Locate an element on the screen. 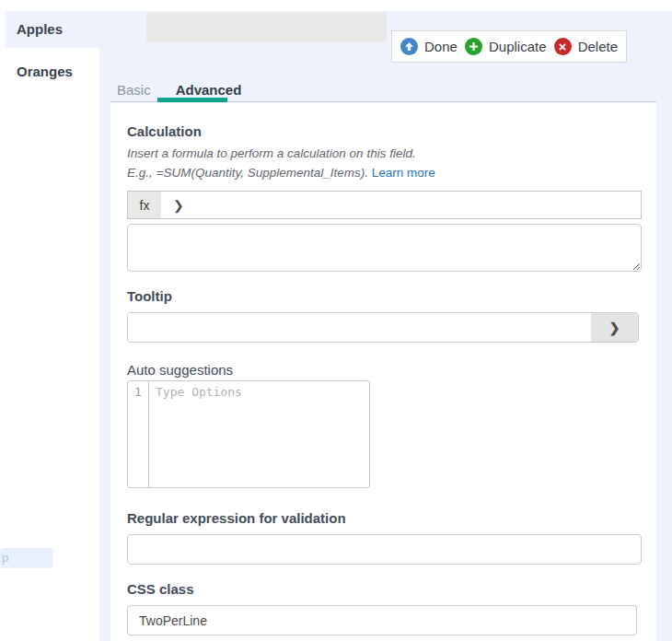 Image resolution: width=672 pixels, height=641 pixels. formula-expand-chevron-right-icon: ❯ is located at coordinates (179, 205).